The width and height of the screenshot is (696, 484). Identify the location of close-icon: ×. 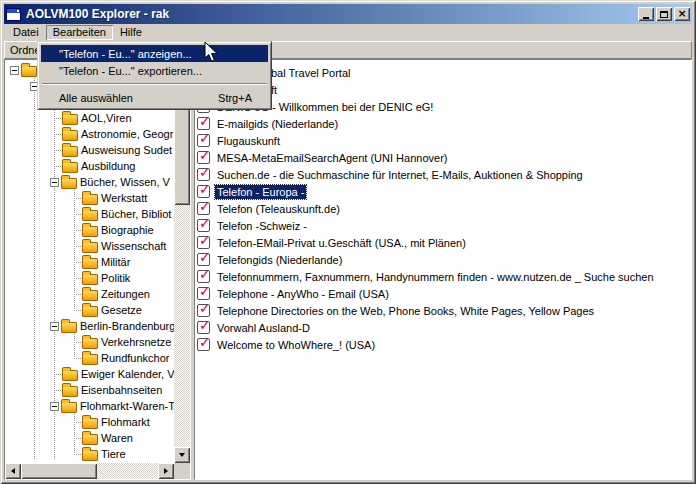
(682, 14).